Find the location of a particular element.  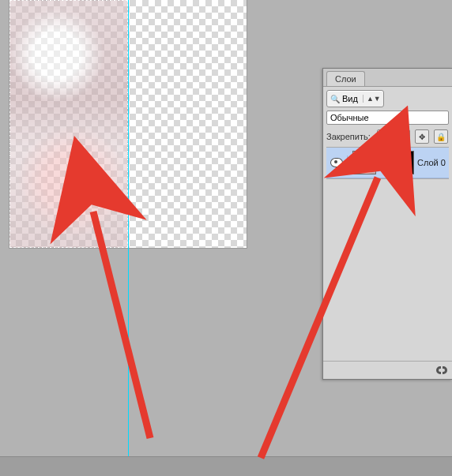

vertical-guide is located at coordinates (128, 229).